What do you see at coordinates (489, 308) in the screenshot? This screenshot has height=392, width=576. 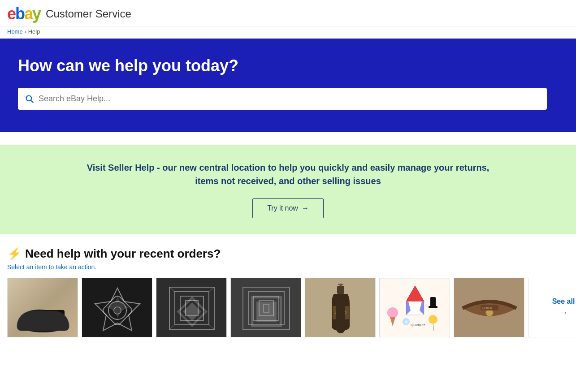 I see `product-image-collar: QUICK` at bounding box center [489, 308].